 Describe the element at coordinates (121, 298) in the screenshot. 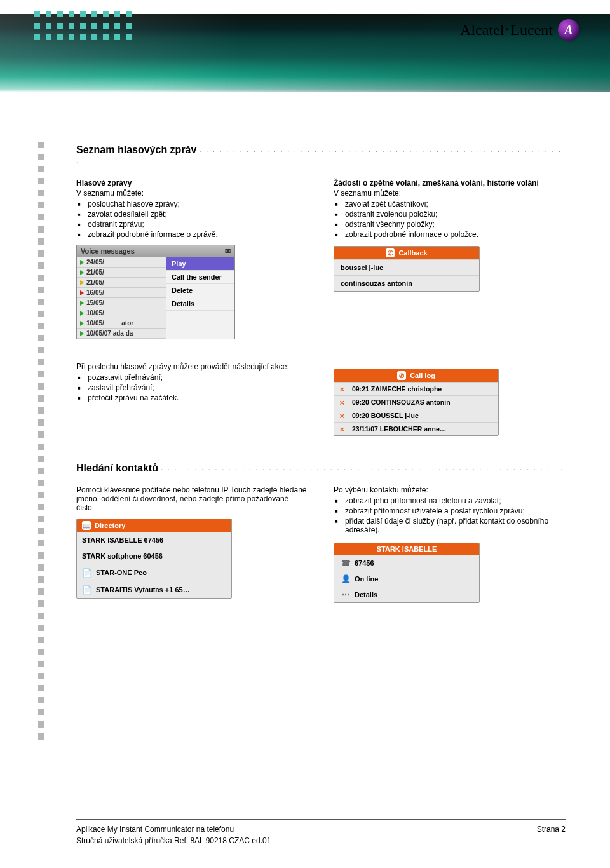

I see `vm-list: 24/05/ 21/05/ 21/05/ 16/05/ 15/05/ 10/05…` at that location.